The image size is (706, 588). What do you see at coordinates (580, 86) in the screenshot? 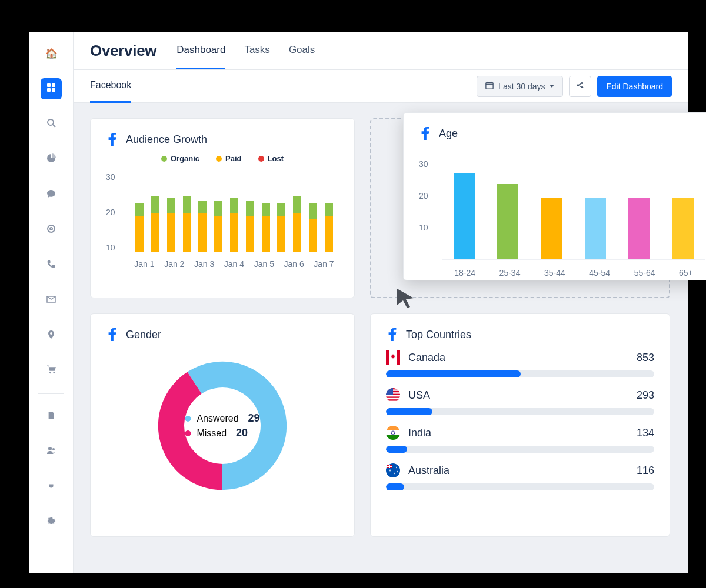
I see `share-button` at bounding box center [580, 86].